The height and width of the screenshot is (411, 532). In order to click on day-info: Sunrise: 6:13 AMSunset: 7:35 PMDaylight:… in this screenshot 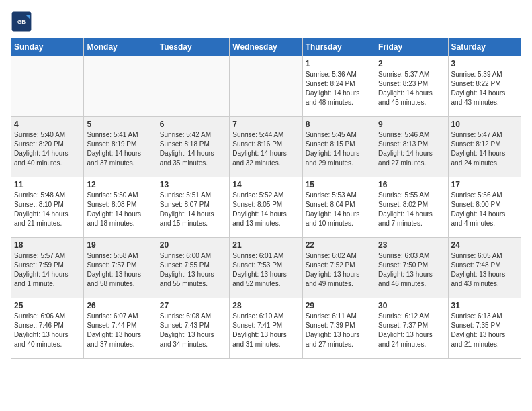, I will do `click(485, 330)`.